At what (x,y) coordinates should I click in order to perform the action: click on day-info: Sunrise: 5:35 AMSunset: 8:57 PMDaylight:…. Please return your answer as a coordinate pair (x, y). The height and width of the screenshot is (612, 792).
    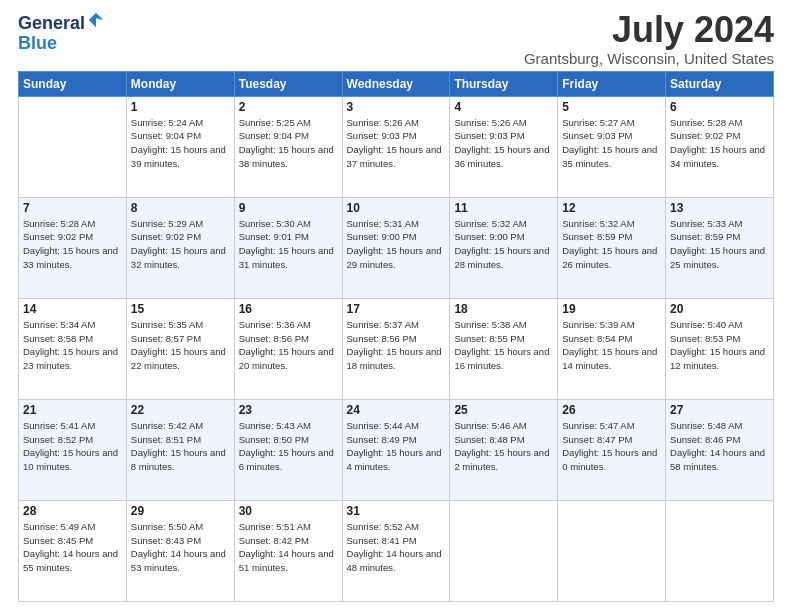
    Looking at the image, I should click on (178, 345).